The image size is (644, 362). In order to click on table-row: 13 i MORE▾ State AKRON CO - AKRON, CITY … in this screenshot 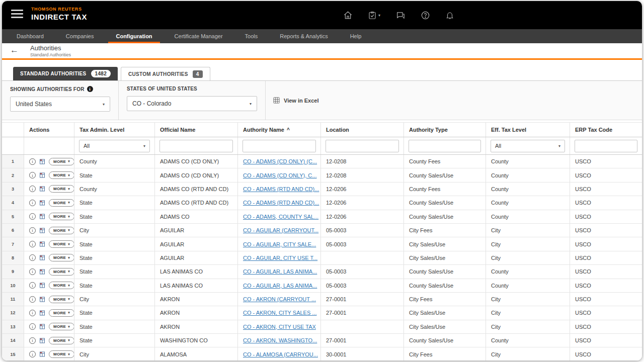, I will do `click(322, 327)`.